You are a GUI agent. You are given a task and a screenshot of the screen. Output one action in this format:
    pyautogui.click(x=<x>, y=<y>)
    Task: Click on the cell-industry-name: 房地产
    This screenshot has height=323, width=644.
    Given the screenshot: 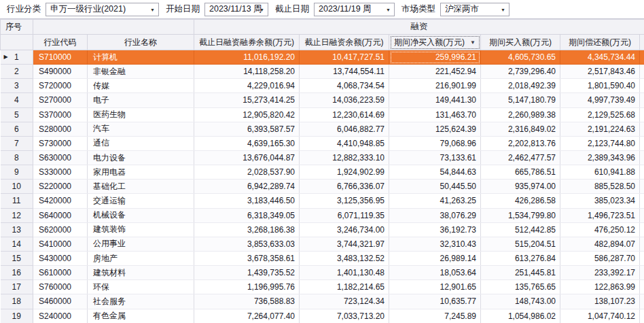 What is the action you would take?
    pyautogui.click(x=141, y=258)
    